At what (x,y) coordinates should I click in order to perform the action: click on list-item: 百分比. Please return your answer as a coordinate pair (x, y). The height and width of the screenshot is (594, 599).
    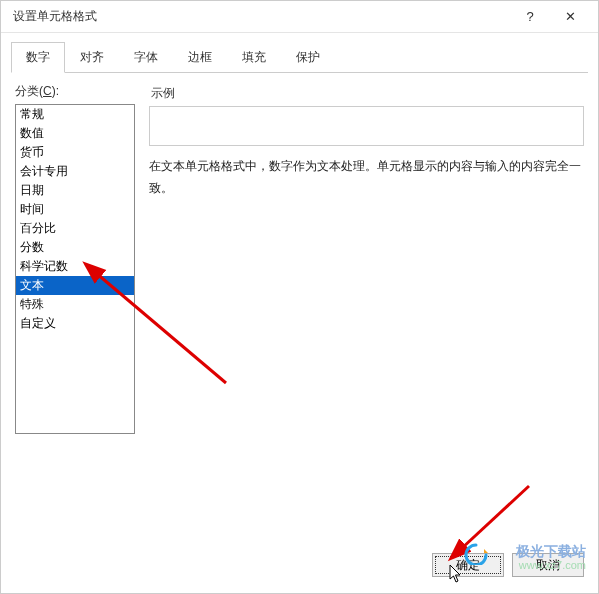
    Looking at the image, I should click on (75, 228).